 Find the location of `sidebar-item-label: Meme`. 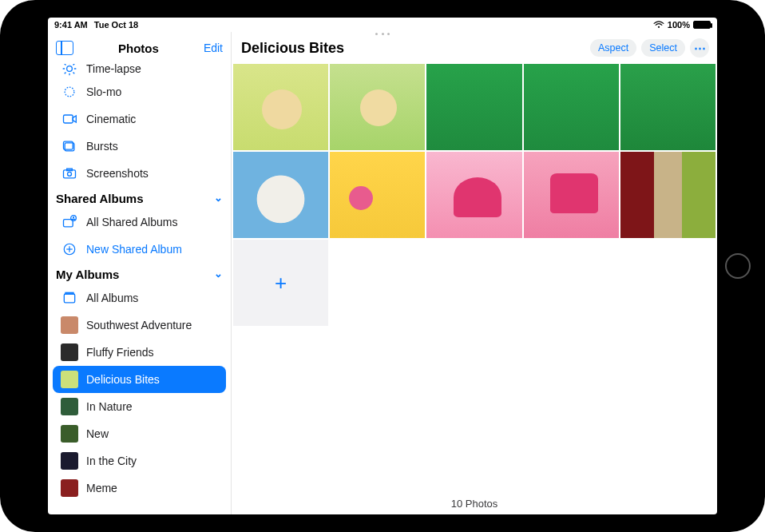

sidebar-item-label: Meme is located at coordinates (102, 488).